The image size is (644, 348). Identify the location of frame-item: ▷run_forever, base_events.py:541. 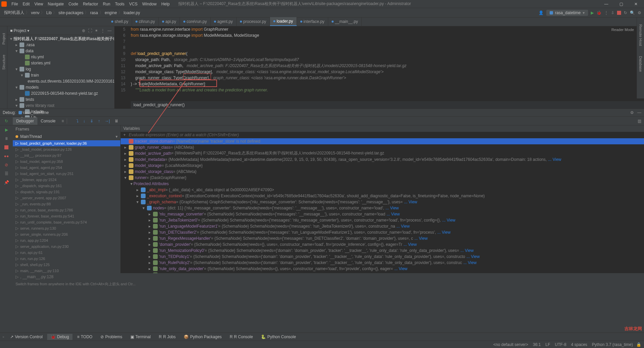
(67, 216).